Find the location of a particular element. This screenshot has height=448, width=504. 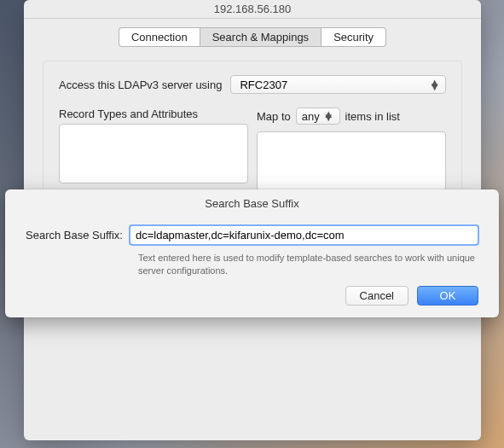

tab-connection: Connection is located at coordinates (159, 38).